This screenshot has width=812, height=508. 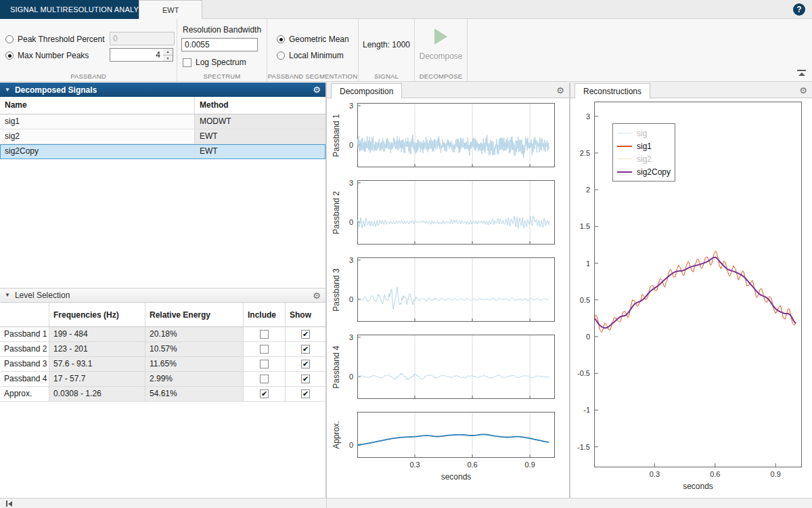 I want to click on toolstrip: Peak Threshold Percent Max Number Peaks …, so click(x=406, y=50).